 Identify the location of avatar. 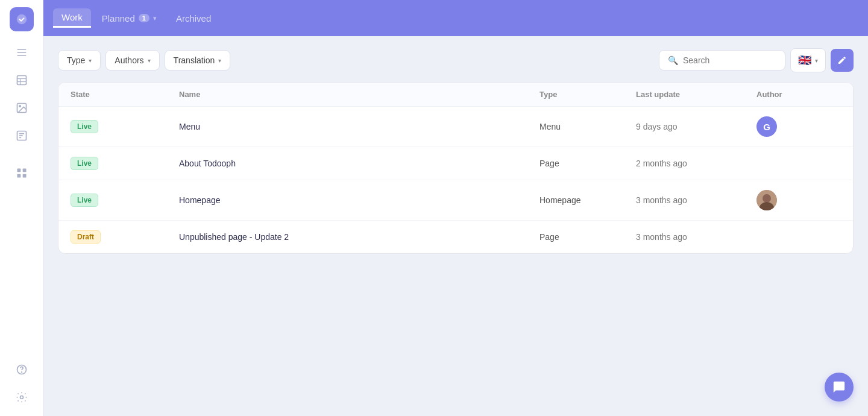
(767, 200).